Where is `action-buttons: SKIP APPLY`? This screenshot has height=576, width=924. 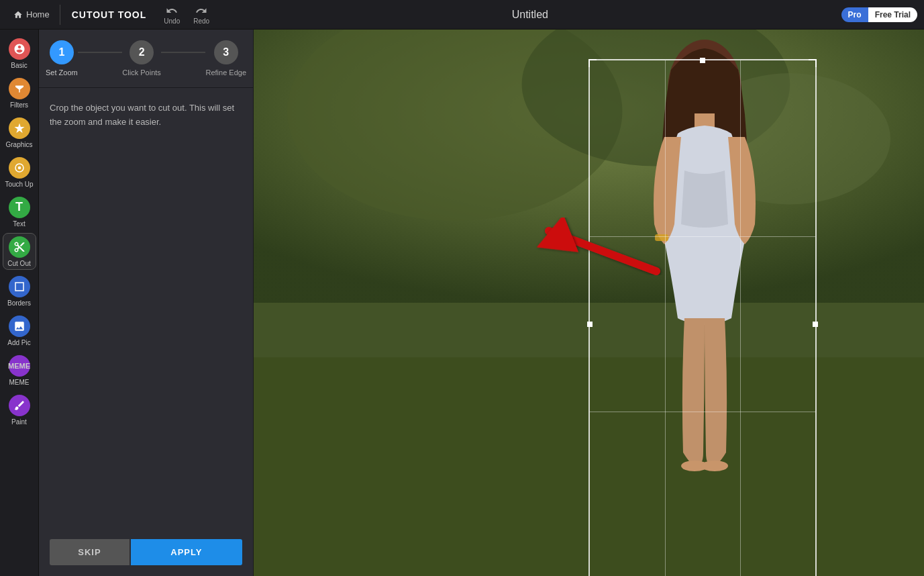
action-buttons: SKIP APPLY is located at coordinates (146, 552).